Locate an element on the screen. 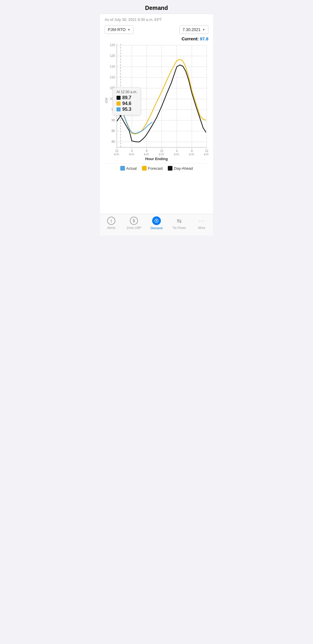 The image size is (313, 644). legend-item-dayahead: Day-Ahead is located at coordinates (180, 168).